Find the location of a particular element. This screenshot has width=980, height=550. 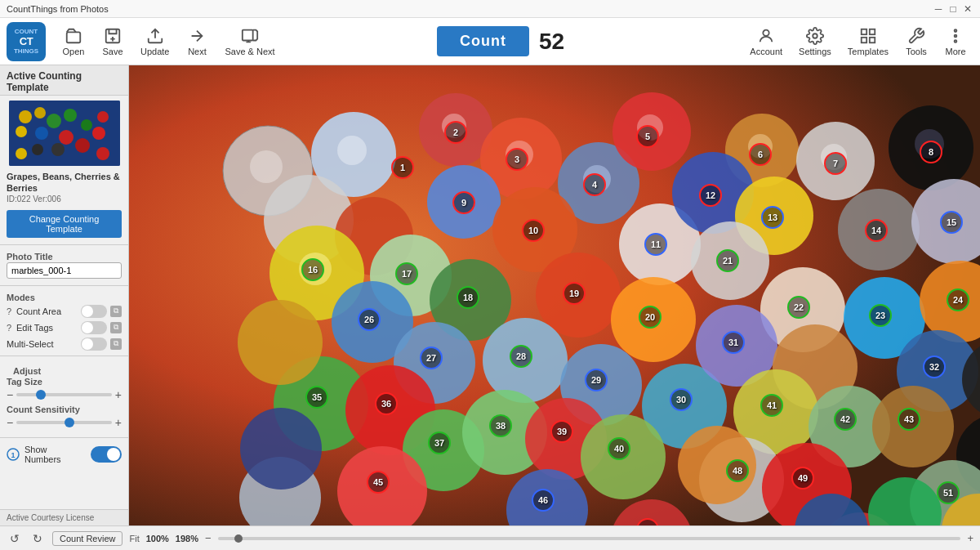

tag-size-label: Tag Size is located at coordinates (64, 382).